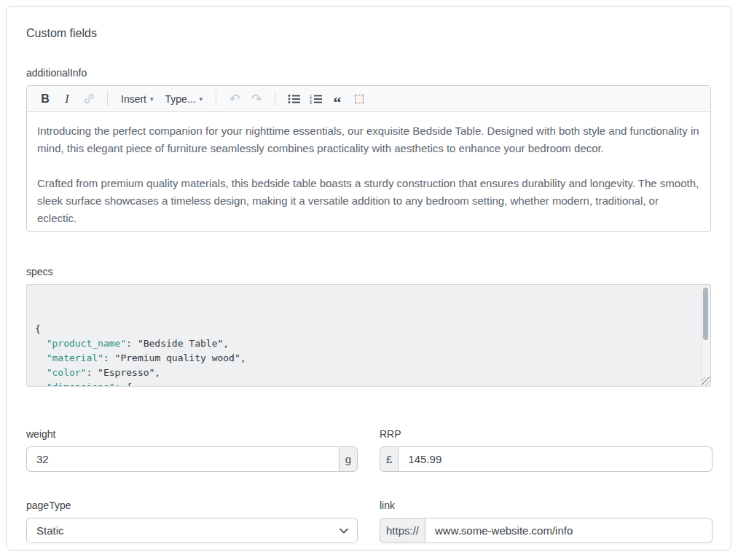  I want to click on weight-unit-addon: g, so click(348, 459).